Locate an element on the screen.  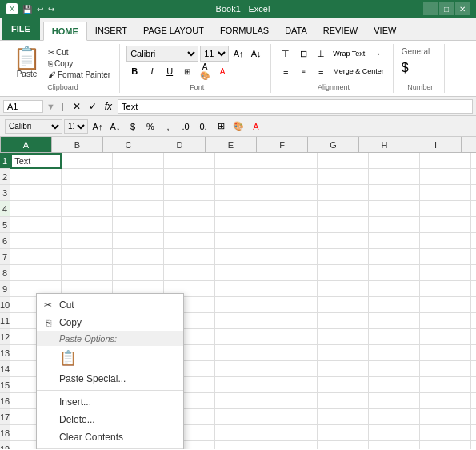
context-menu-copy: ⎘ Copy is located at coordinates (110, 323).